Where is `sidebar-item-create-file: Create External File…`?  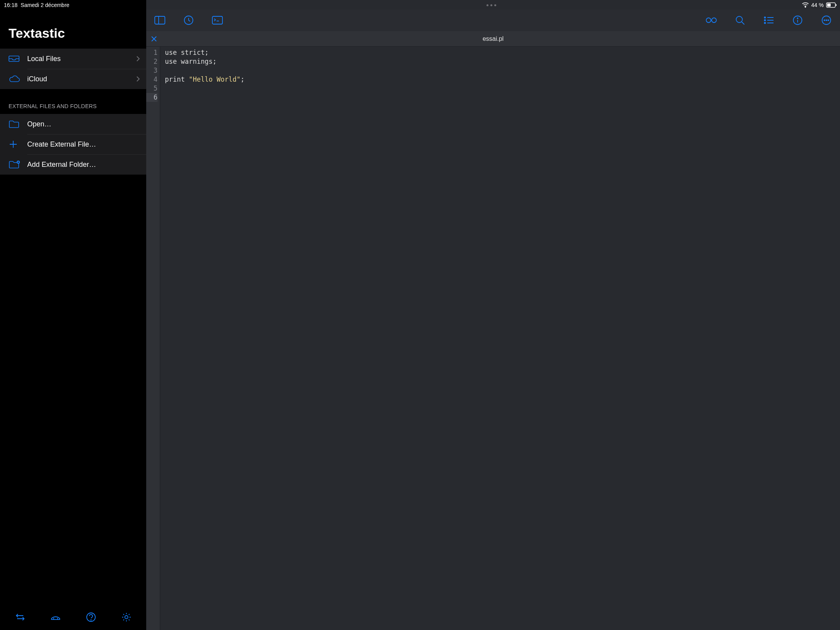 sidebar-item-create-file: Create External File… is located at coordinates (73, 144).